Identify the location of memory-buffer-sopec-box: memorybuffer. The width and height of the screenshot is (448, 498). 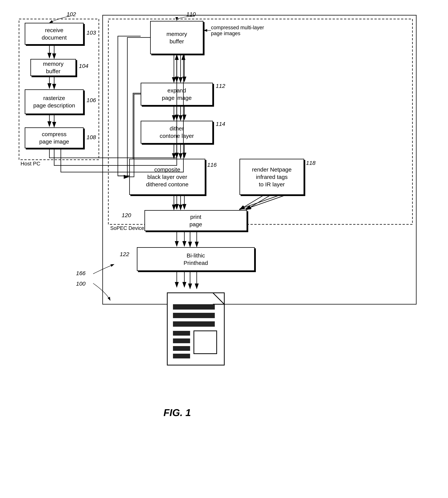
(177, 37).